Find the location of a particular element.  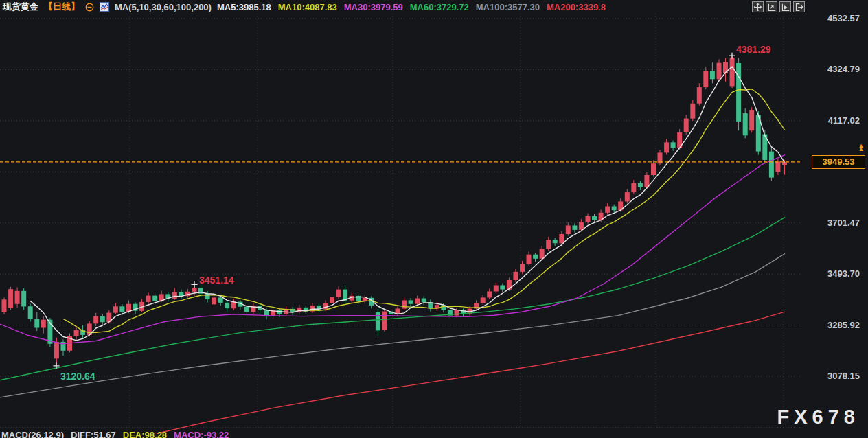

axis-tick-label: 3701.47 is located at coordinates (832, 222).